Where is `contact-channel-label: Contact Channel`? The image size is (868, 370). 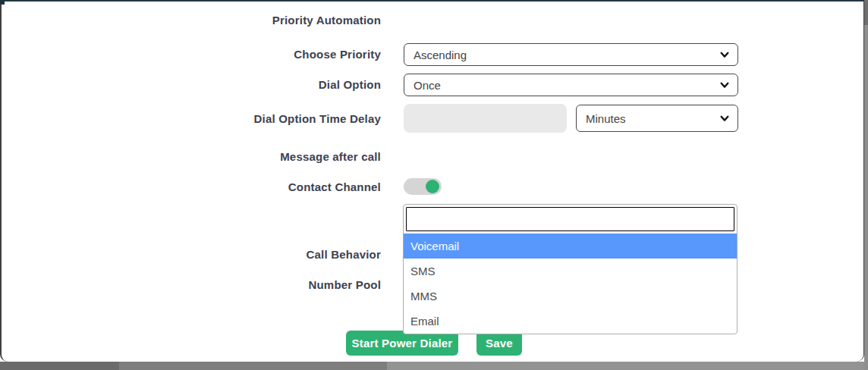
contact-channel-label: Contact Channel is located at coordinates (191, 187).